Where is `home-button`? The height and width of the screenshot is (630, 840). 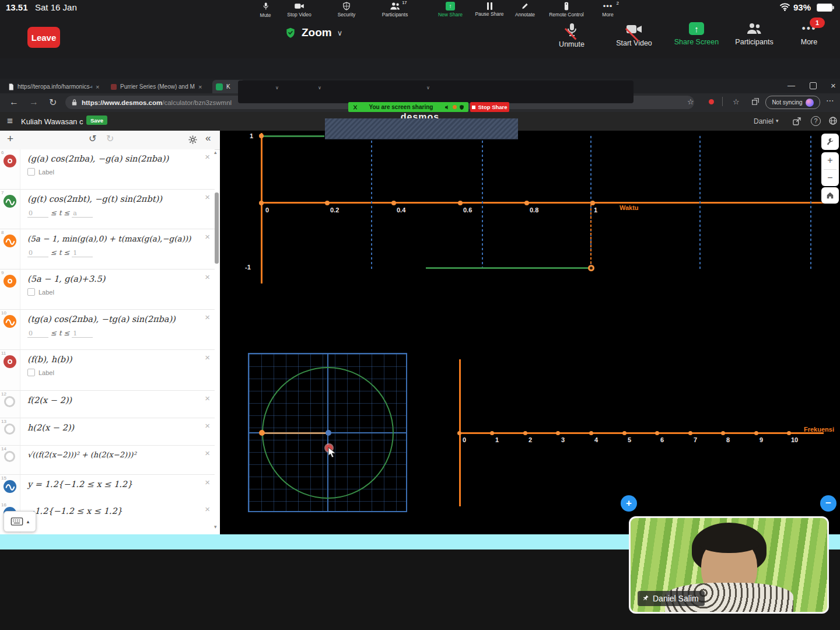 home-button is located at coordinates (830, 195).